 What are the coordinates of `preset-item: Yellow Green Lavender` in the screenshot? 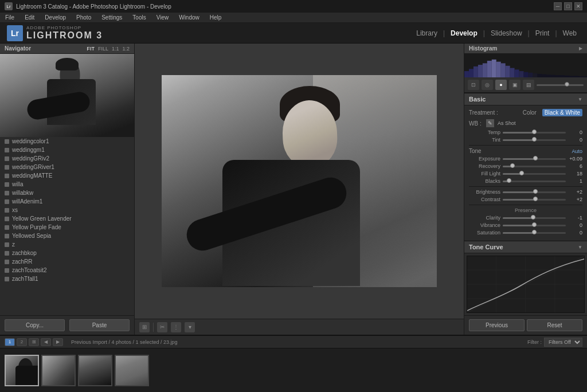 It's located at (67, 219).